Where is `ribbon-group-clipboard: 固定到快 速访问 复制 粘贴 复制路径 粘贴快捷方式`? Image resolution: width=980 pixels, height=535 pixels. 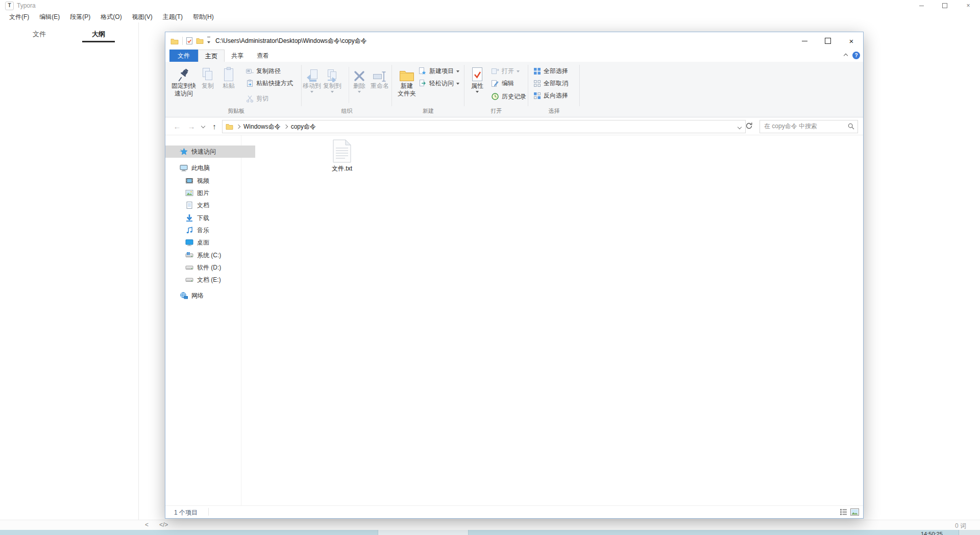 ribbon-group-clipboard: 固定到快 速访问 复制 粘贴 复制路径 粘贴快捷方式 is located at coordinates (236, 89).